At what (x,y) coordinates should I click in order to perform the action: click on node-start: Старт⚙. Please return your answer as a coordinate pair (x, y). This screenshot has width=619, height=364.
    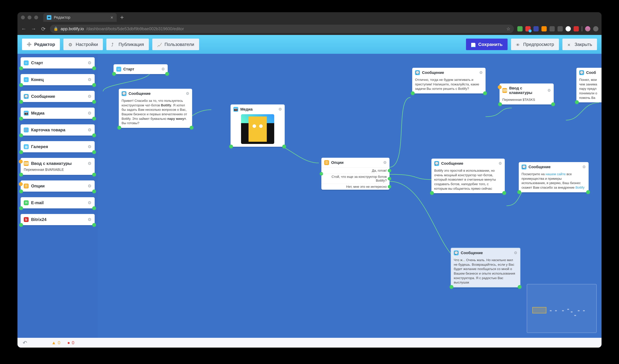
    Looking at the image, I should click on (141, 69).